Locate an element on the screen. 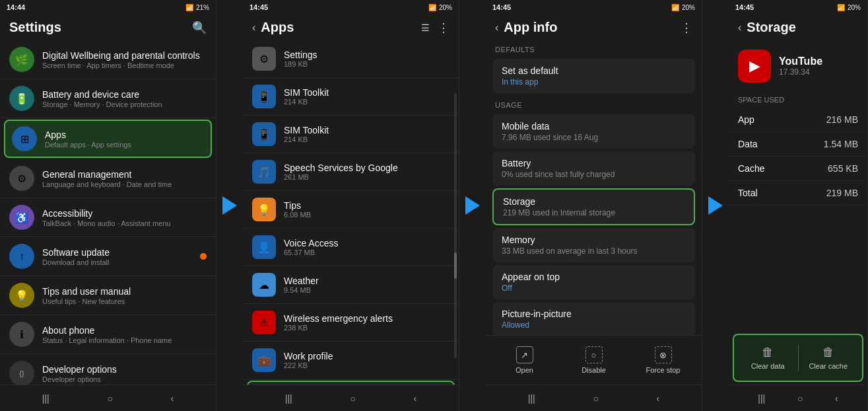  nav-back-1: ‹ is located at coordinates (172, 398).